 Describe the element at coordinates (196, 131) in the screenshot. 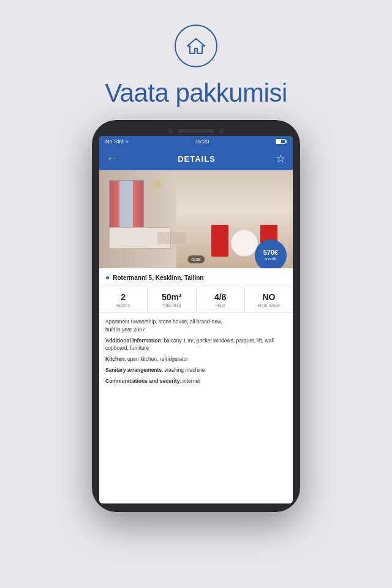

I see `phone-top-bar` at that location.